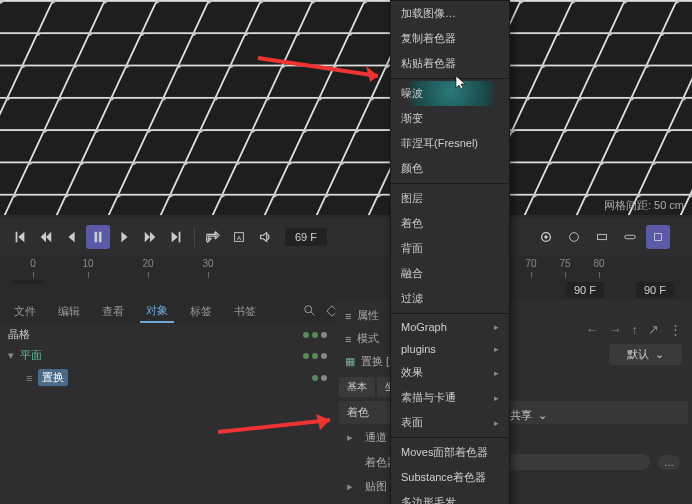  Describe the element at coordinates (654, 330) in the screenshot. I see `nav-ext-button: ↗` at that location.